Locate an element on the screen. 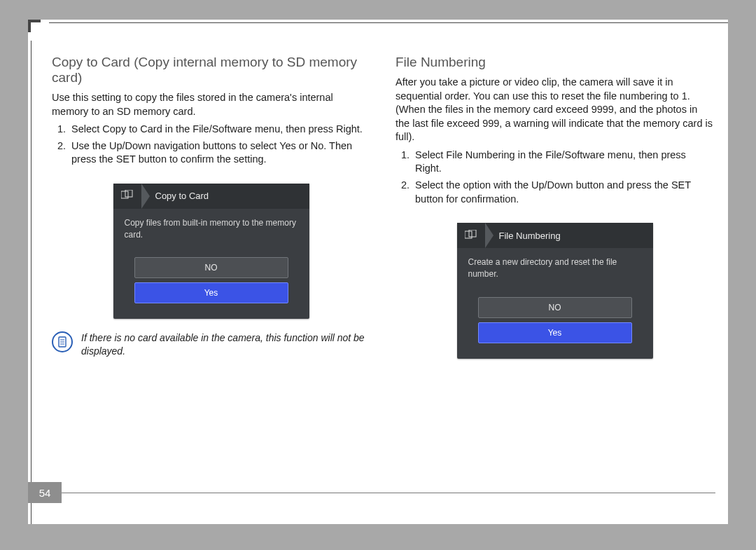 The width and height of the screenshot is (756, 550). step-item: Select Copy to Card in the File/Software… is located at coordinates (220, 130).